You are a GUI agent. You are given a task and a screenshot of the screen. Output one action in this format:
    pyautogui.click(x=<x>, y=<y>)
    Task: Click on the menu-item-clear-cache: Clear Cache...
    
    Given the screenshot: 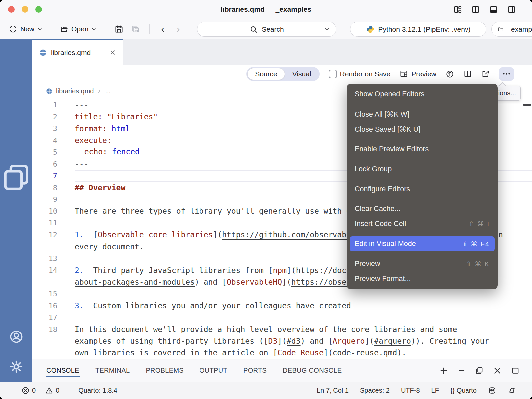 What is the action you would take?
    pyautogui.click(x=422, y=209)
    